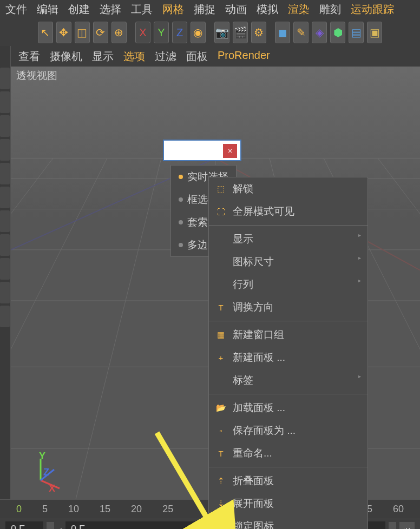  I want to click on menu-simulate: 模拟, so click(267, 10).